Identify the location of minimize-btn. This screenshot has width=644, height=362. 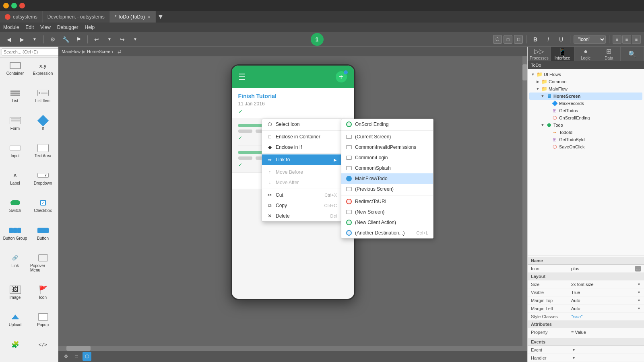
(6, 6).